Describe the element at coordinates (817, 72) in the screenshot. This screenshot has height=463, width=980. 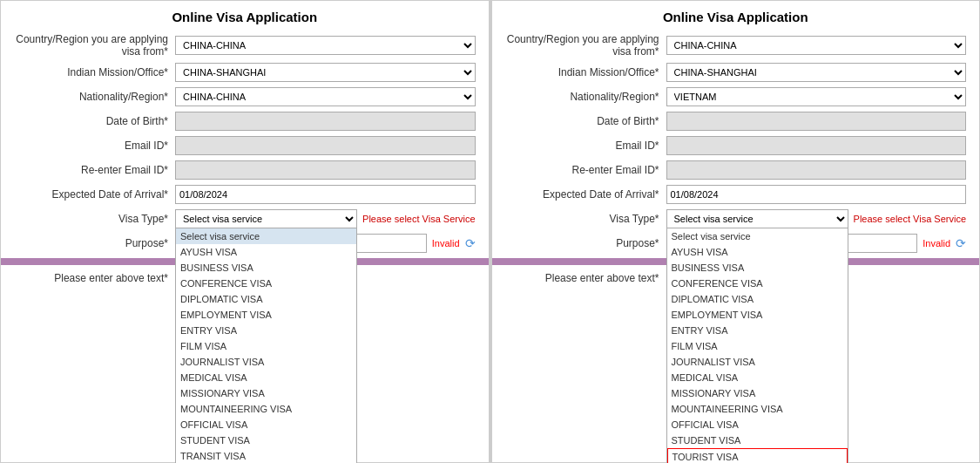
I see `mission-select-right: CHINA-SHANGHAI` at that location.